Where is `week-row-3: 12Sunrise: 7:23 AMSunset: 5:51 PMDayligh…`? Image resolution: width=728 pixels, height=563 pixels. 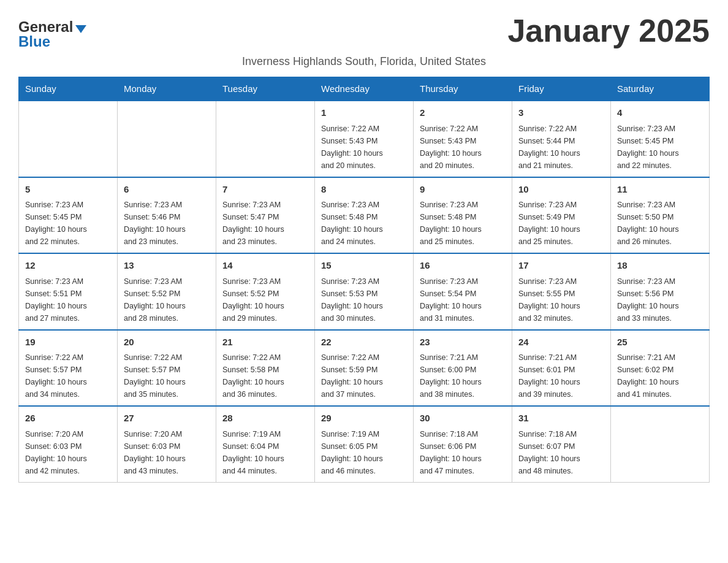
week-row-3: 12Sunrise: 7:23 AMSunset: 5:51 PMDayligh… is located at coordinates (364, 292).